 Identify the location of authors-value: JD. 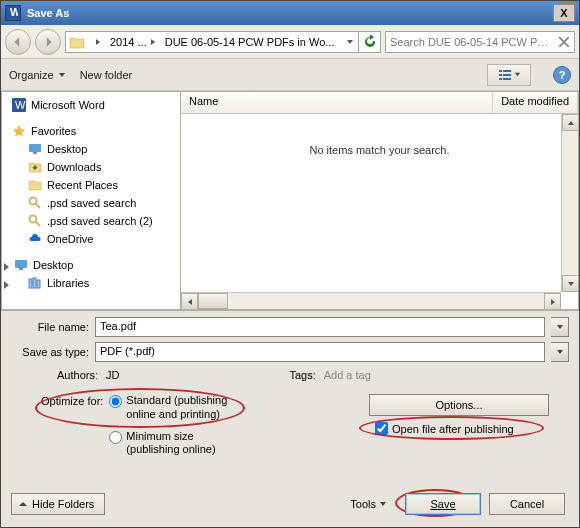
(112, 375).